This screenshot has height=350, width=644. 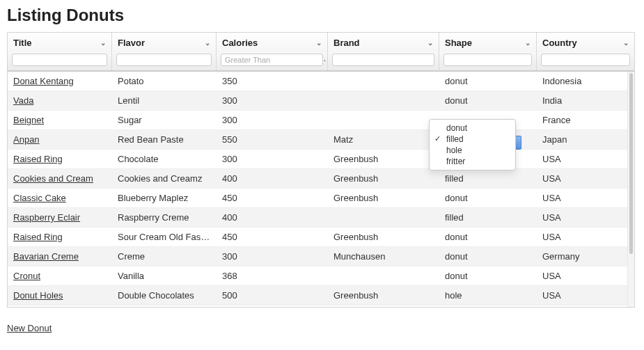 I want to click on check-icon: ✓, so click(x=437, y=139).